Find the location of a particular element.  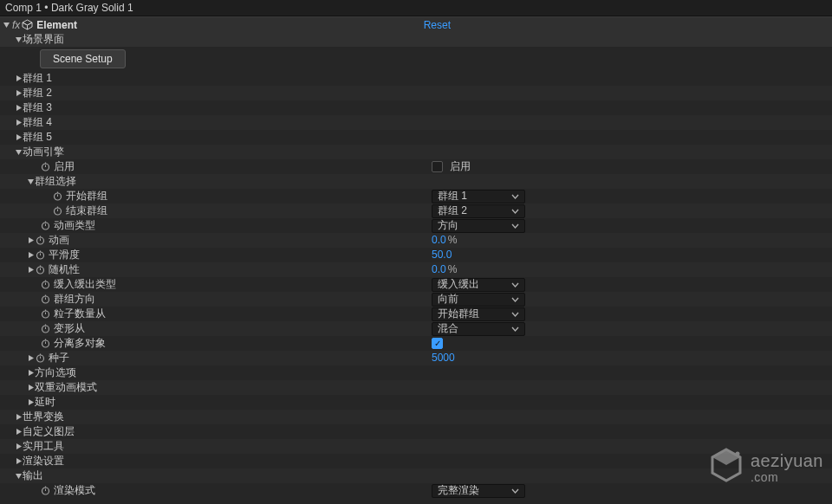

smooth-value: 50.0 is located at coordinates (442, 255).